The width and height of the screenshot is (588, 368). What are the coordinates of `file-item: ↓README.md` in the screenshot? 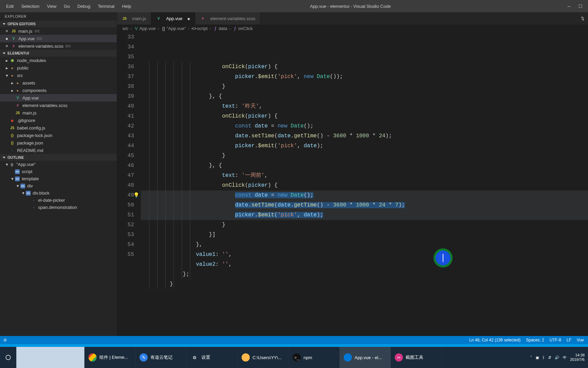 It's located at (59, 150).